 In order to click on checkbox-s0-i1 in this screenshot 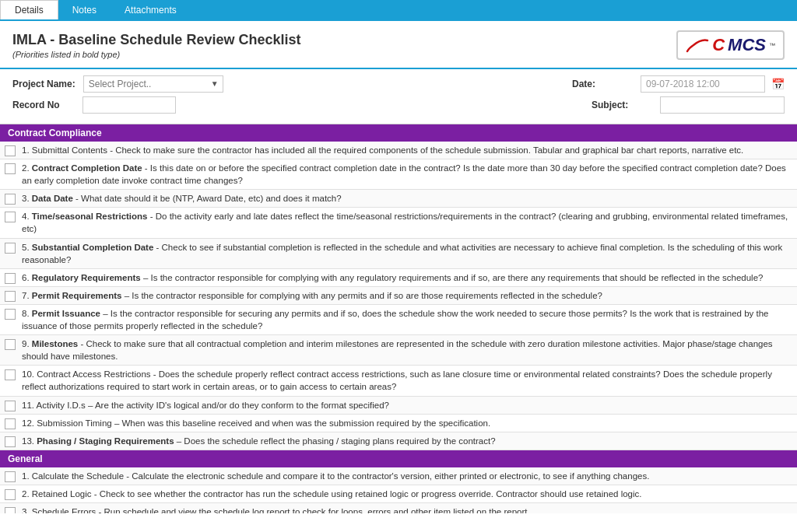, I will do `click(10, 169)`.